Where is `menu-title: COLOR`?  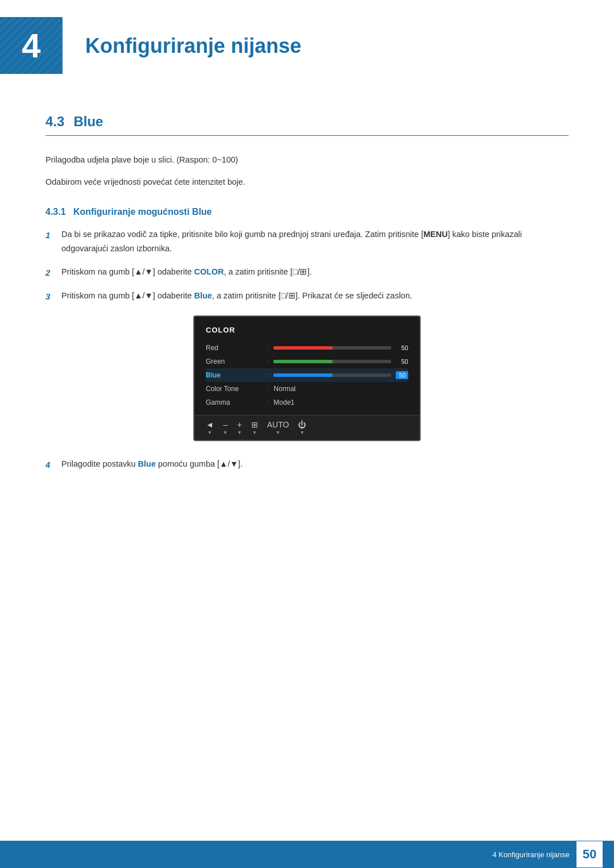
menu-title: COLOR is located at coordinates (307, 330).